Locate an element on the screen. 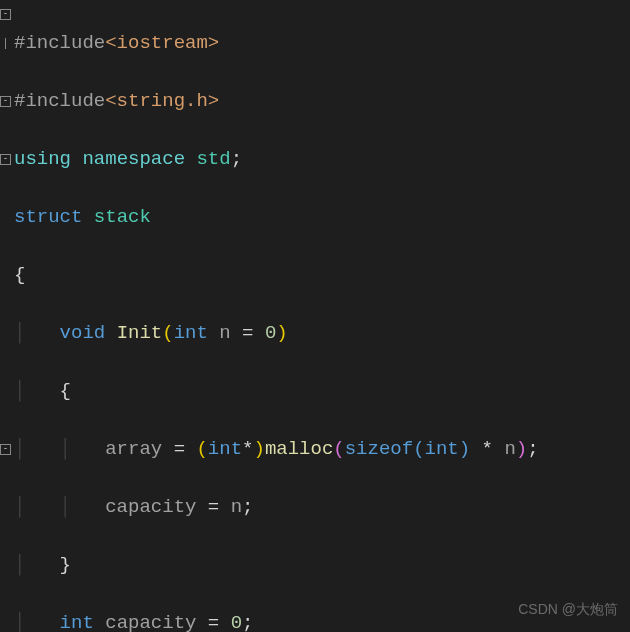  code-line: #include<string.h> is located at coordinates (322, 102).